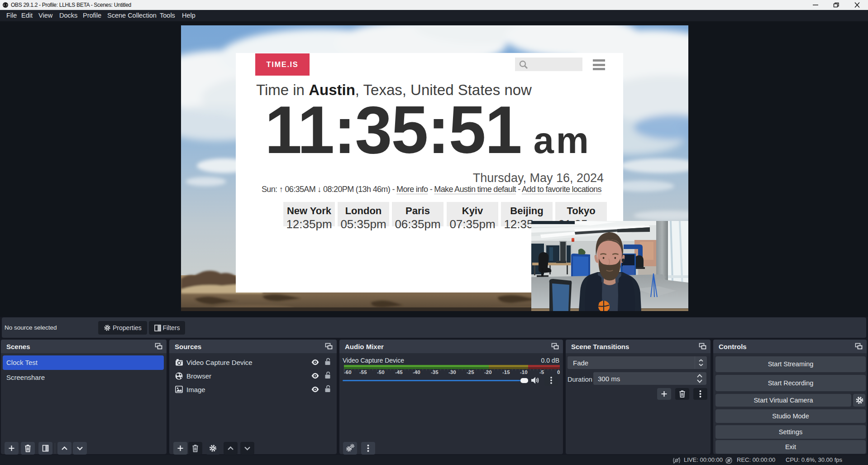 The height and width of the screenshot is (465, 868). Describe the element at coordinates (363, 372) in the screenshot. I see `svg-text: -55` at that location.